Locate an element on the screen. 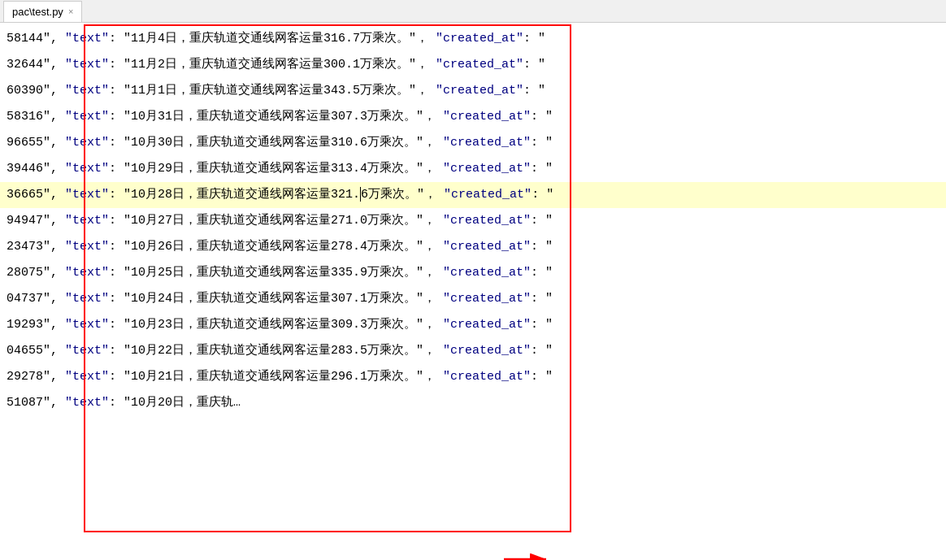  tab-label: pac\test.py is located at coordinates (37, 11).